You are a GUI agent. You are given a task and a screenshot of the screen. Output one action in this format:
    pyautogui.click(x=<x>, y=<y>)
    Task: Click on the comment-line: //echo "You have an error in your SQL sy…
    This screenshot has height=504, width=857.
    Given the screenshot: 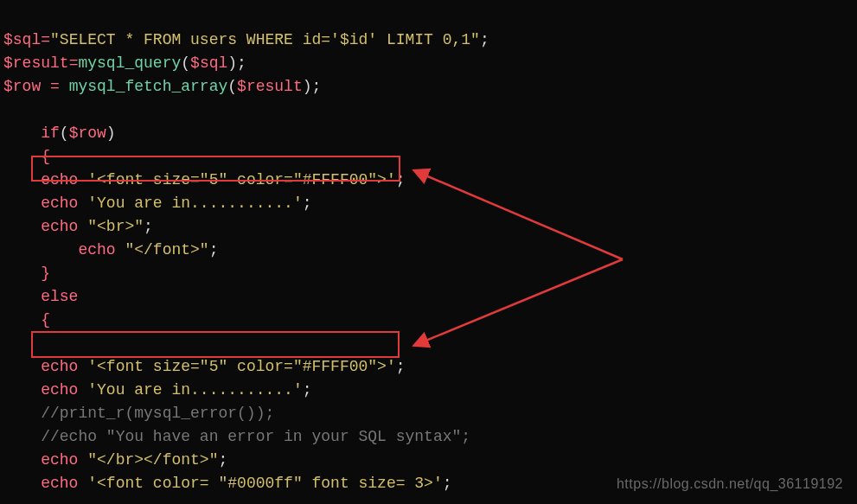 What is the action you would take?
    pyautogui.click(x=256, y=437)
    